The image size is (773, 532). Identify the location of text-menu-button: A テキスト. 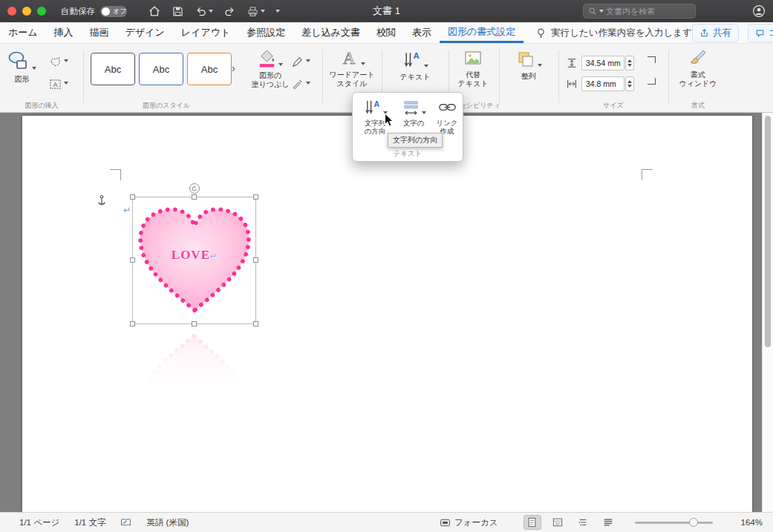
(415, 65).